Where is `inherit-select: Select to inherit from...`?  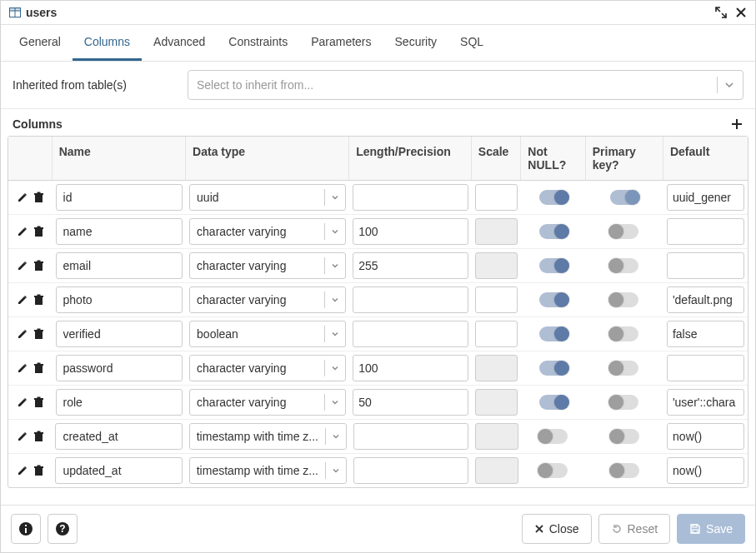
inherit-select: Select to inherit from... is located at coordinates (465, 85).